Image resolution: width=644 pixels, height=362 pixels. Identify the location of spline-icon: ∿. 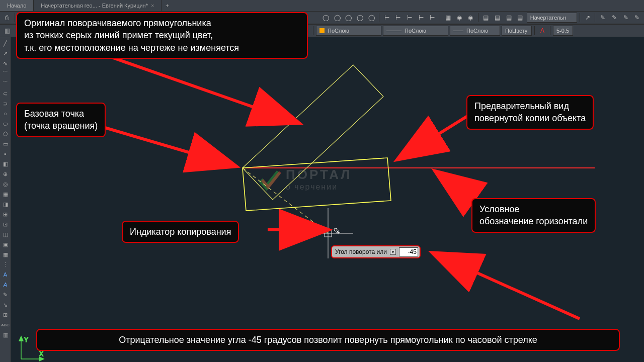
(6, 63).